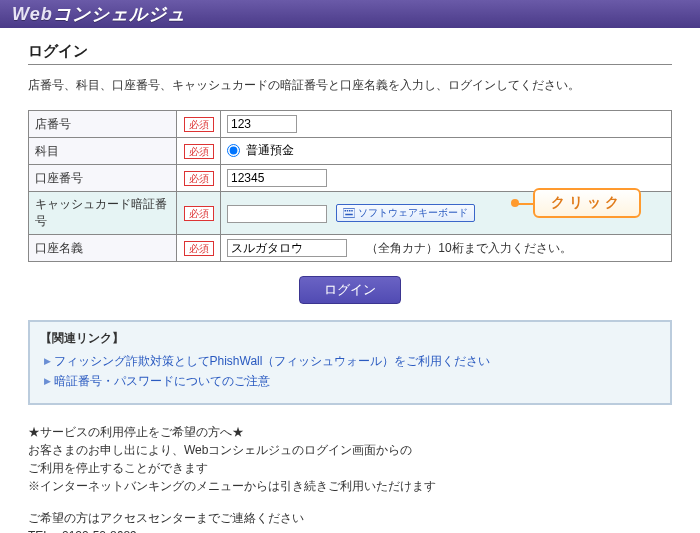  I want to click on label-account: 口座番号, so click(103, 178).